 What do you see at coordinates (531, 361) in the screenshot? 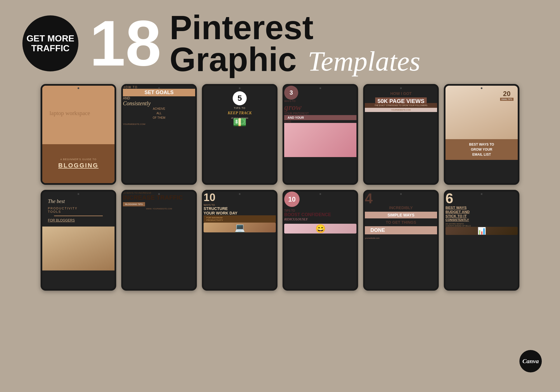
I see `canva-text: Canva` at bounding box center [531, 361].